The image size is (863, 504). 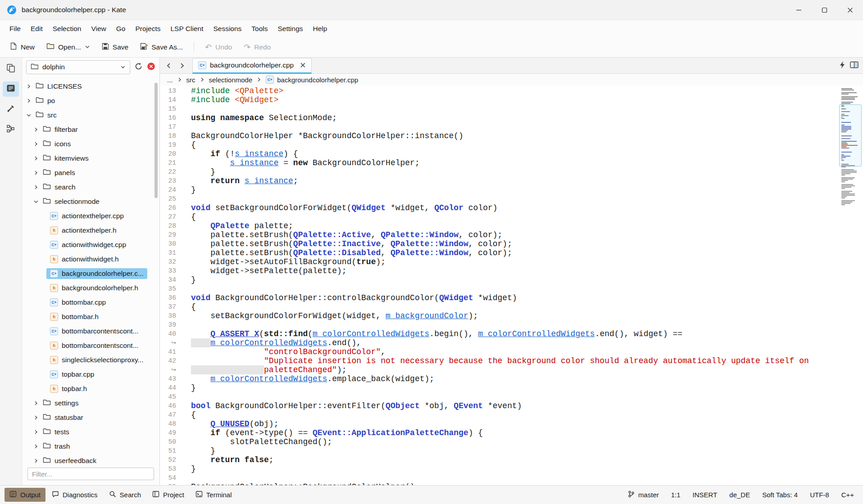 I want to click on reload-project-button, so click(x=139, y=68).